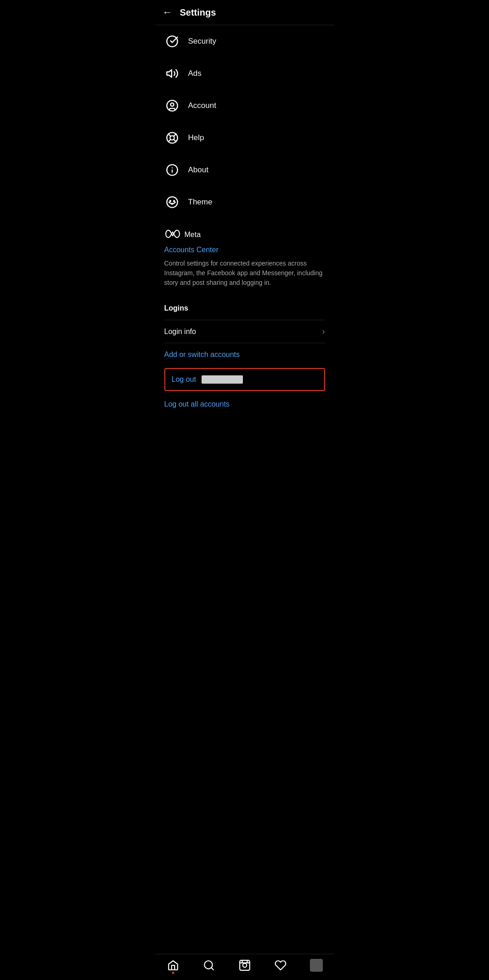  What do you see at coordinates (172, 74) in the screenshot?
I see `ads-icon` at bounding box center [172, 74].